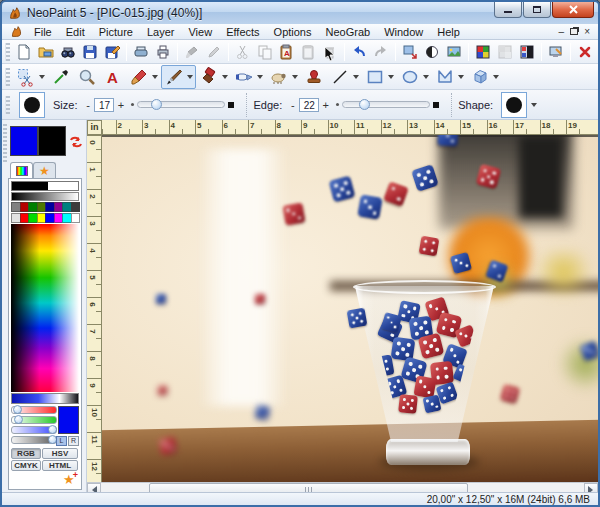 This screenshot has width=600, height=507. What do you see at coordinates (200, 32) in the screenshot?
I see `menu-view: View` at bounding box center [200, 32].